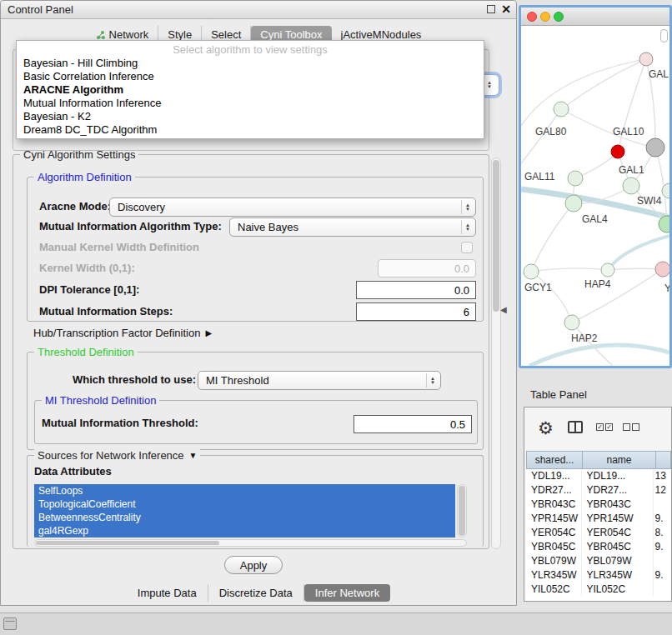  Describe the element at coordinates (598, 429) in the screenshot. I see `table-toolbar: ⚙ ✓ ✓` at that location.